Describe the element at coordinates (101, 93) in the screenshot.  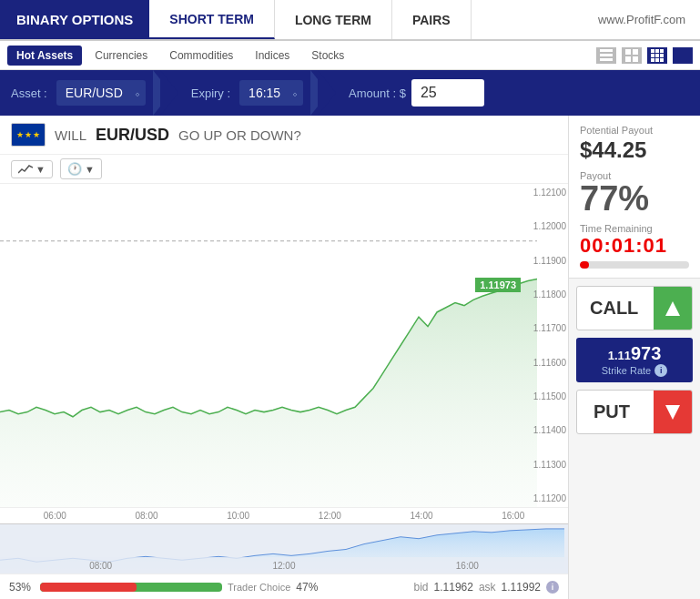
I see `asset-select-input: EUR/USD` at that location.